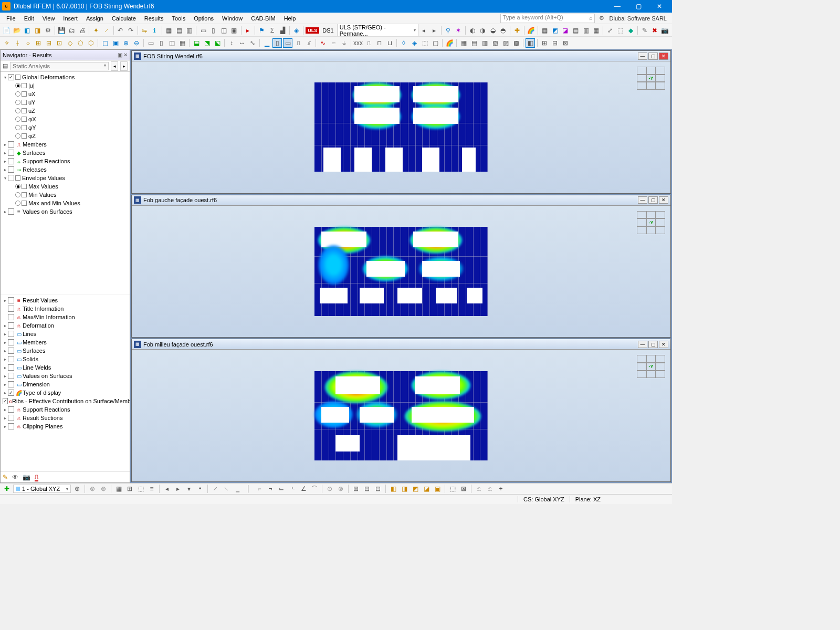 The width and height of the screenshot is (840, 630). What do you see at coordinates (40, 300) in the screenshot?
I see `d-0: Result Values` at bounding box center [40, 300].